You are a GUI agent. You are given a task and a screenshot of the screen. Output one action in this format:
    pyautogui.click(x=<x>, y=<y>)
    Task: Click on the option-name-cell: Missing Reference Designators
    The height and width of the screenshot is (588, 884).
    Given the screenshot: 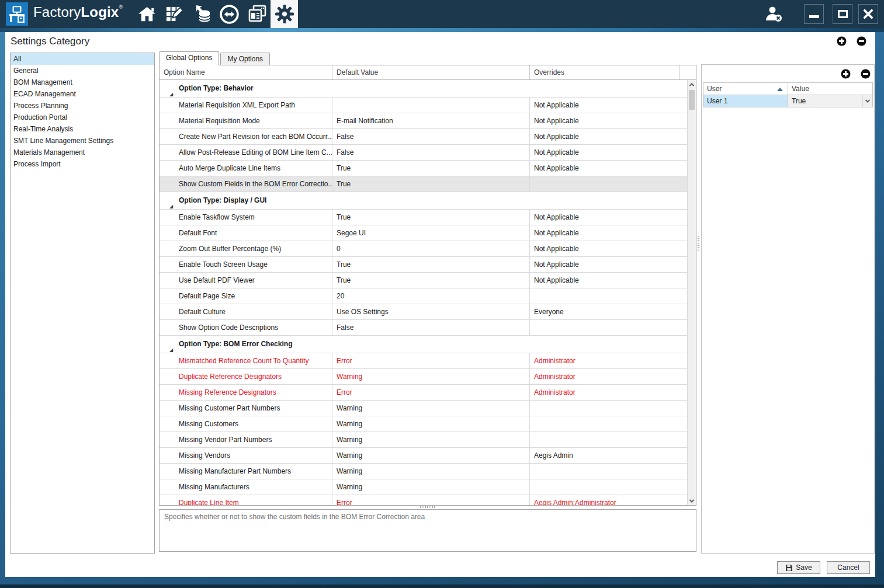 What is the action you would take?
    pyautogui.click(x=245, y=392)
    